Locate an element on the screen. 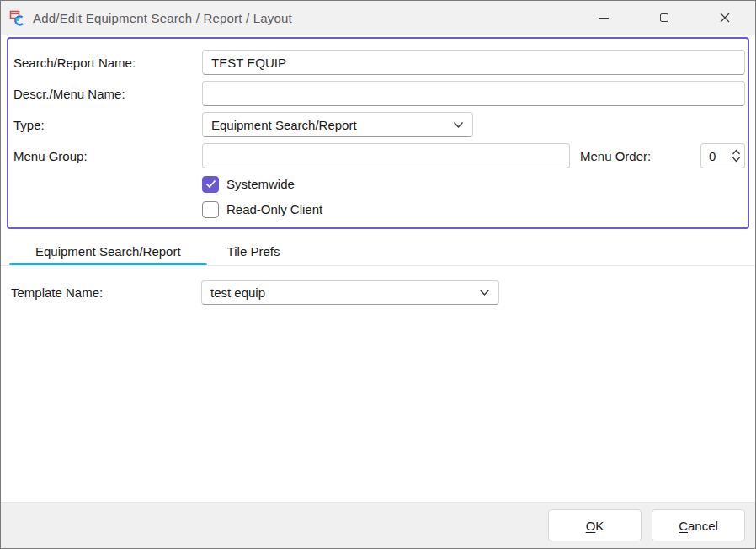 The width and height of the screenshot is (756, 549). ok-label-mnemonic: O is located at coordinates (591, 525).